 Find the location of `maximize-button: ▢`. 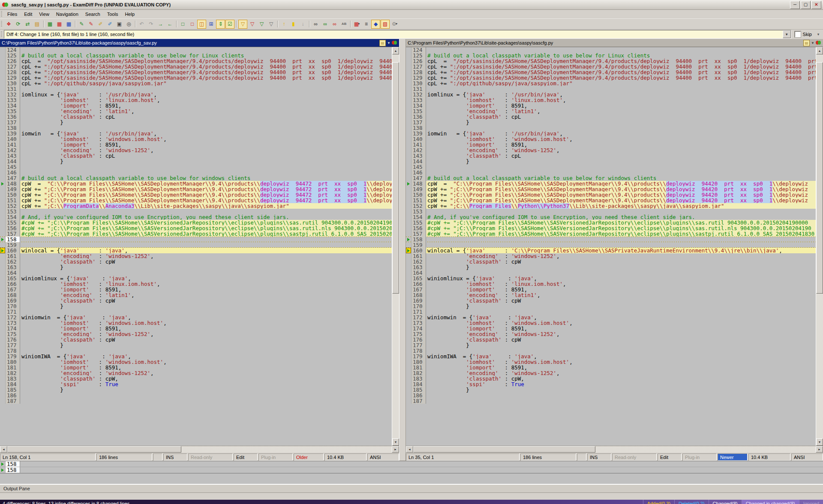

maximize-button: ▢ is located at coordinates (806, 5).